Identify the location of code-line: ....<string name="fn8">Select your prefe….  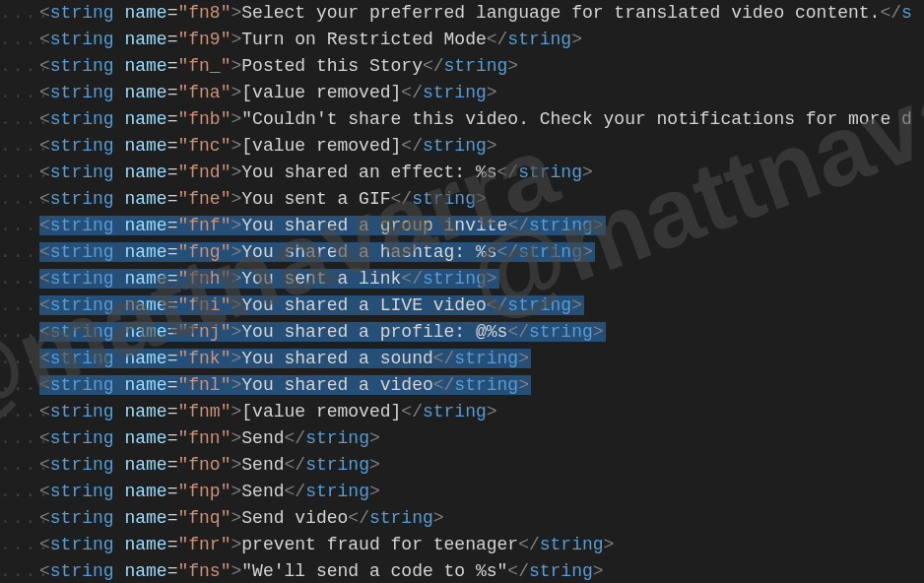
(462, 14).